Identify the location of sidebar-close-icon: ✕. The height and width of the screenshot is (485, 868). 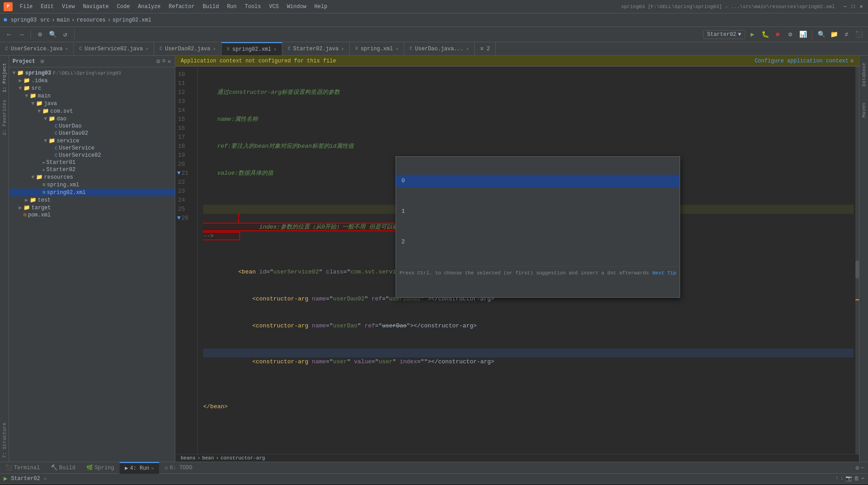
(169, 61).